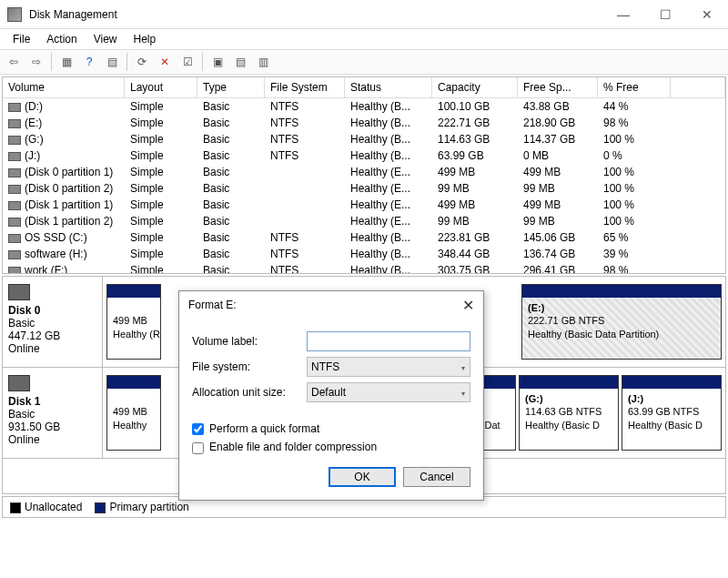 The width and height of the screenshot is (728, 578). What do you see at coordinates (249, 367) in the screenshot?
I see `file-system-label: File system:` at bounding box center [249, 367].